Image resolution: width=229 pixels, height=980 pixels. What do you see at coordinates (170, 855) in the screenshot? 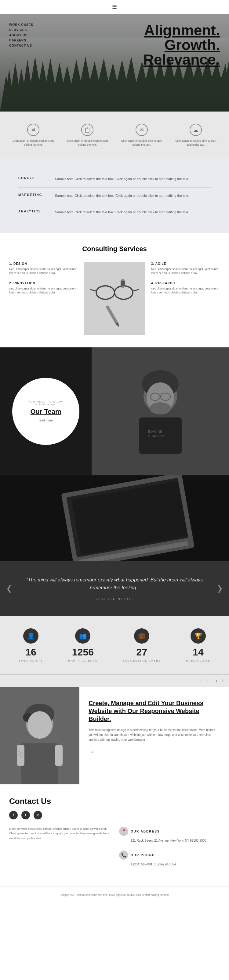
I see `contact-phone-header: 📞 OUR PHONE` at bounding box center [170, 855].